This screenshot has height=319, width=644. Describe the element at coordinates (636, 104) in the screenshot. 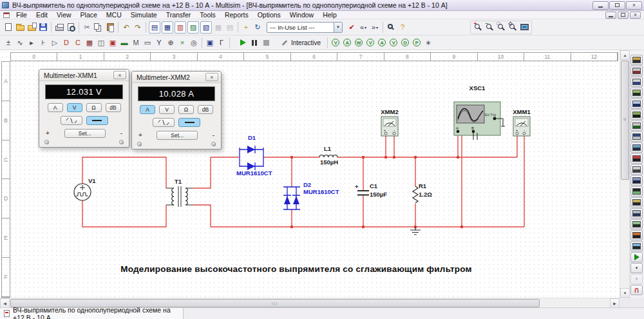

I see `four-channel-oscilloscope-button` at that location.